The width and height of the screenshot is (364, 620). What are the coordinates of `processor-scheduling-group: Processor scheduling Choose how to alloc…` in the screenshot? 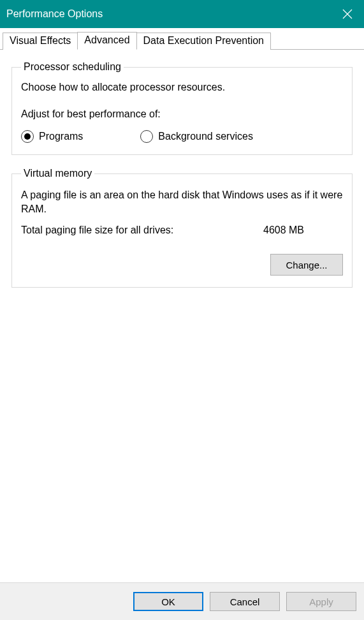 It's located at (182, 108).